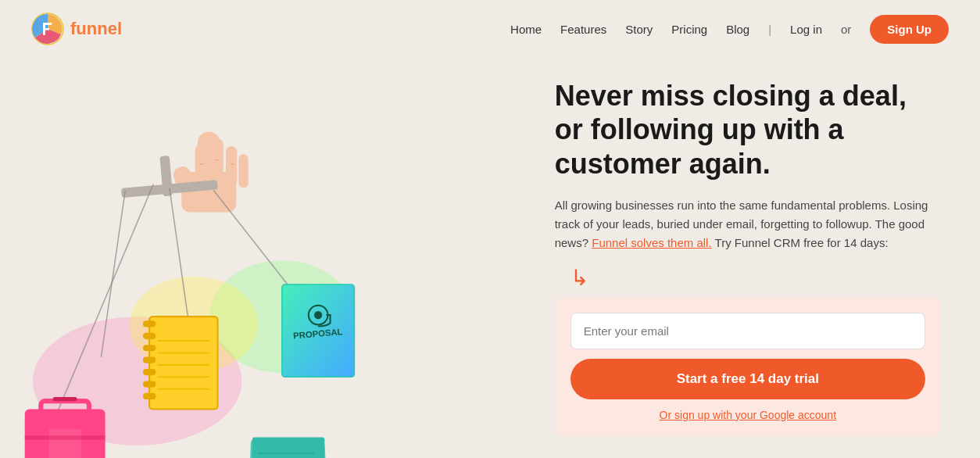 This screenshot has width=980, height=458. I want to click on nav-blog: Blog, so click(738, 30).